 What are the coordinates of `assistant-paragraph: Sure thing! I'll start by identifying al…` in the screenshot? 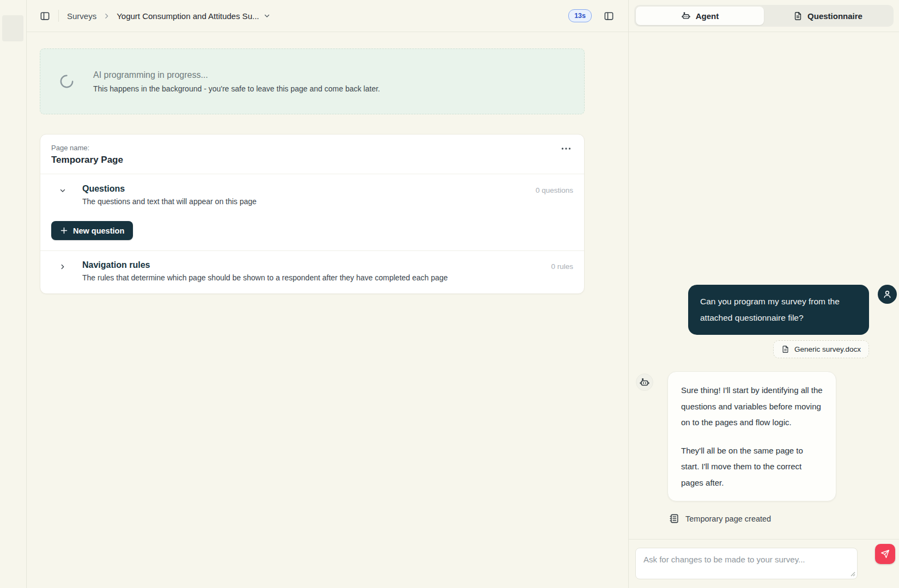 It's located at (752, 406).